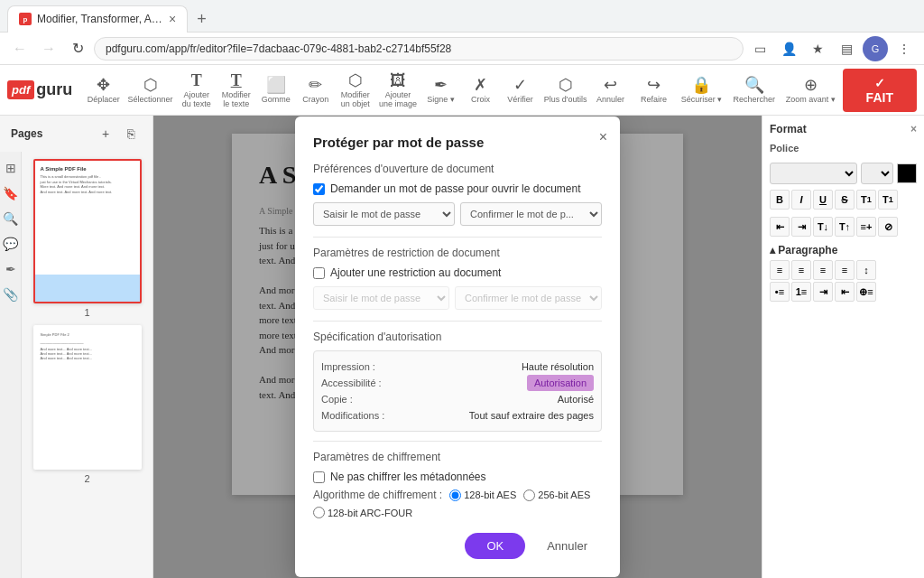 The height and width of the screenshot is (578, 924). I want to click on menu-icon: ⋮, so click(904, 49).